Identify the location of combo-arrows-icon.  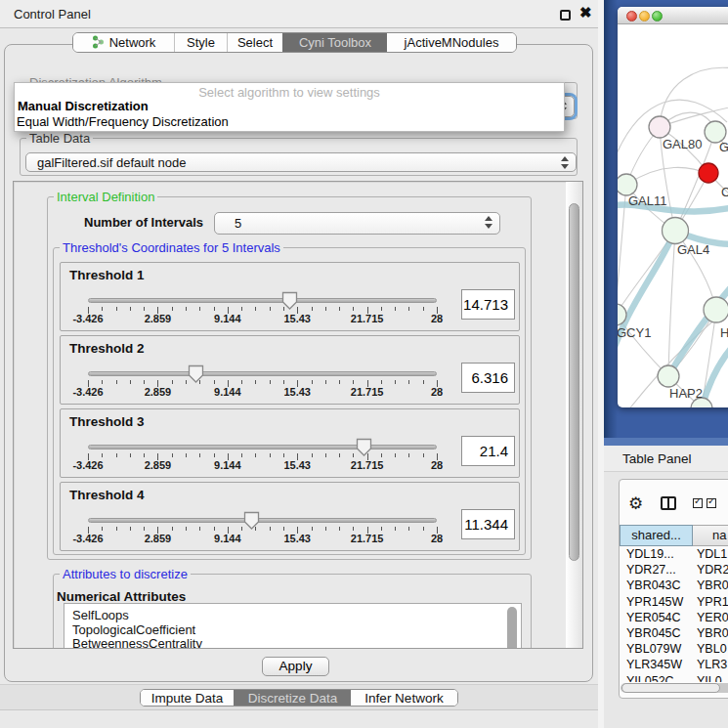
(565, 162).